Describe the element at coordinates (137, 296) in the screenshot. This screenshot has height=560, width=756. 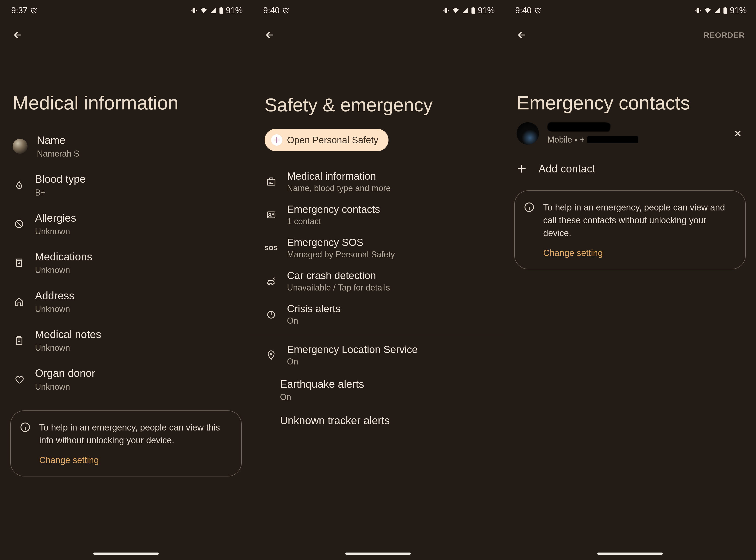
I see `row-title: Address` at that location.